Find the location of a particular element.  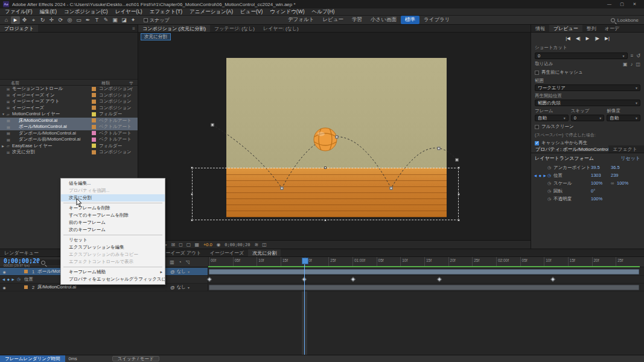

workspace-tab: ライブラリ is located at coordinates (437, 20).